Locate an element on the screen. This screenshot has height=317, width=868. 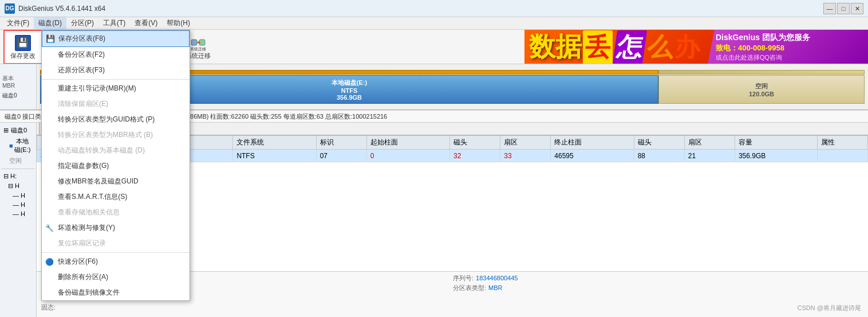
menu-delete-all: 删除所有分区(A) is located at coordinates (116, 277).